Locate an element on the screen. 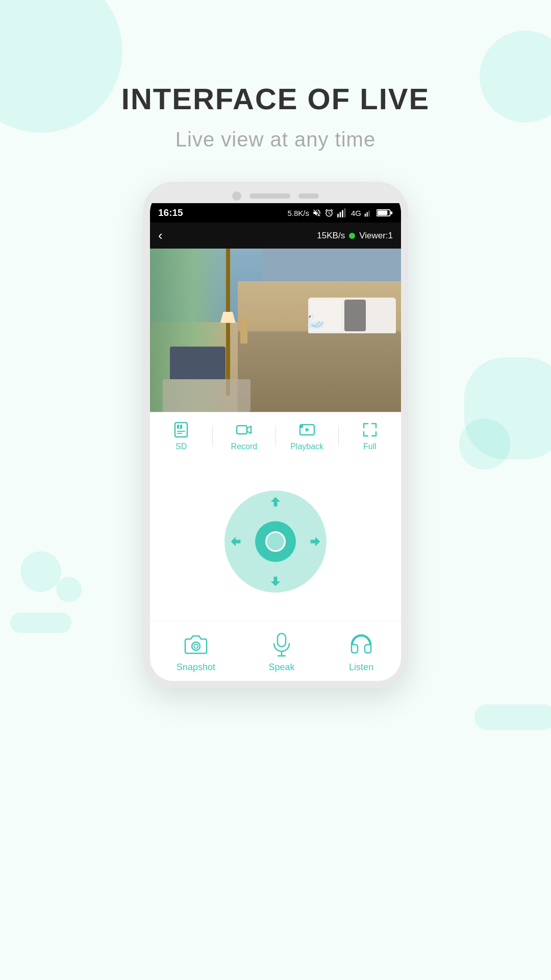 This screenshot has width=551, height=980. lamp-pole is located at coordinates (244, 331).